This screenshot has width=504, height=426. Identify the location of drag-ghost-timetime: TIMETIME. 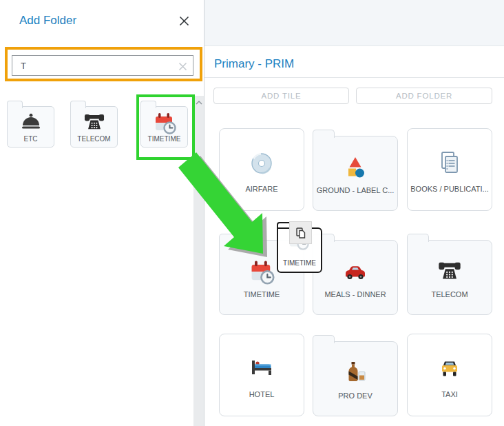
(300, 247).